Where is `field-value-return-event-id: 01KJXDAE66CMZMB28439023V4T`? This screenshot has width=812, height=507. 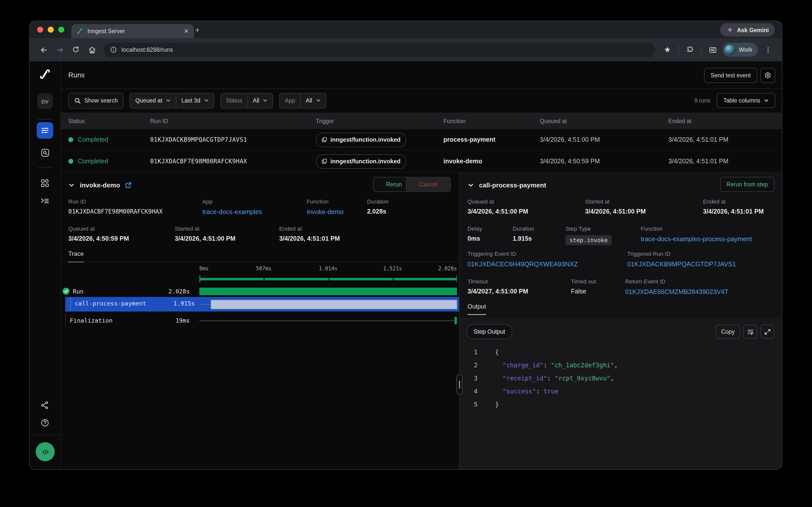
field-value-return-event-id: 01KJXDAE66CMZMB28439023V4T is located at coordinates (677, 292).